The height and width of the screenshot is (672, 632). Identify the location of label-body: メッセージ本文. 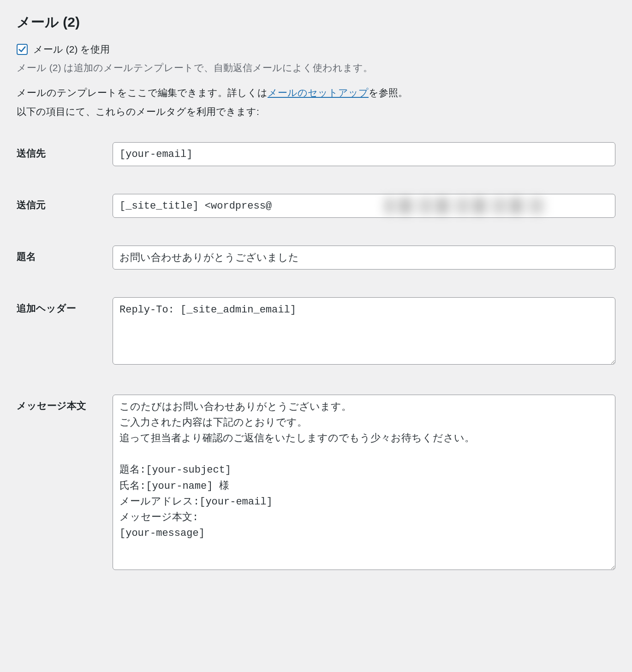
(65, 498).